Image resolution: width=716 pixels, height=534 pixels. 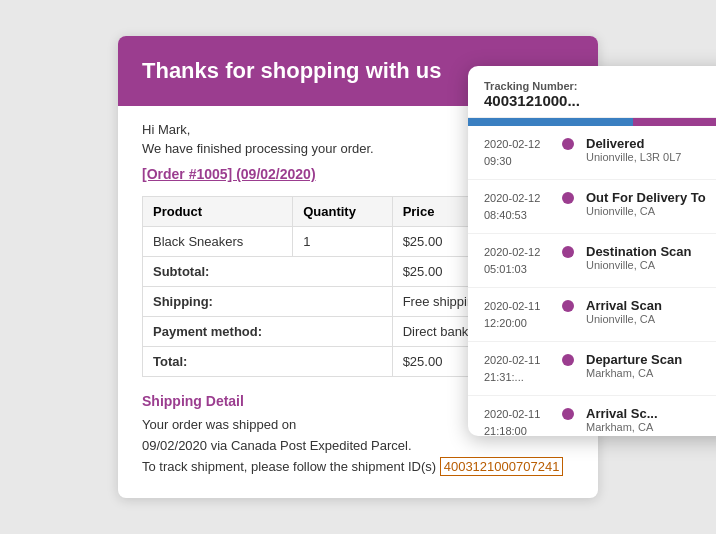 I want to click on product-qty: 1, so click(x=342, y=242).